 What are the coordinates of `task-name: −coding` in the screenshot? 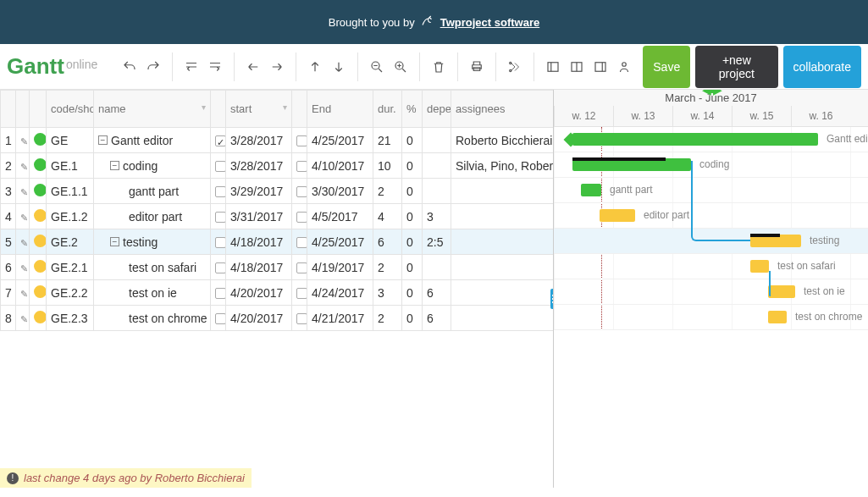 It's located at (152, 166).